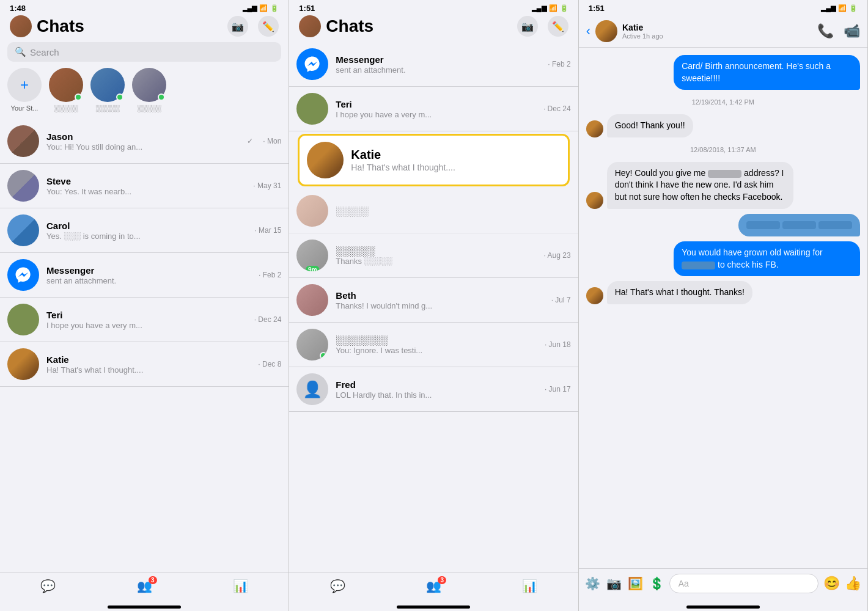  I want to click on chat-name-jason: Jason, so click(143, 137).